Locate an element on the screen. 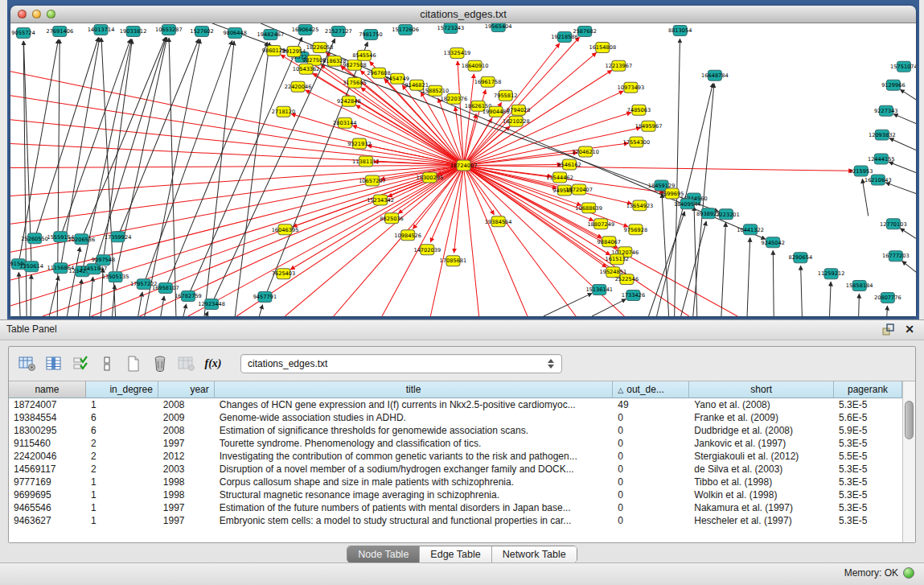 The height and width of the screenshot is (585, 924). delete-table-icon is located at coordinates (187, 364).